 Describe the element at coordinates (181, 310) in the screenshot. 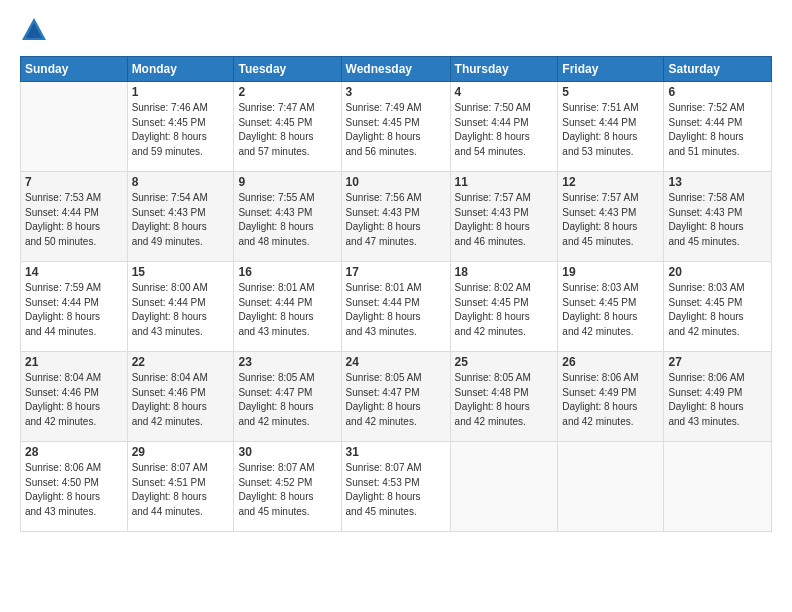

I see `day-info: Sunrise: 8:00 AM Sunset: 4:44 PM Dayligh…` at that location.